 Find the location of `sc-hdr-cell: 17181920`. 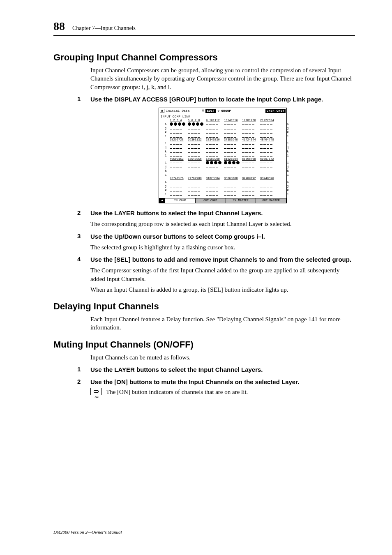

sc-hdr-cell: 17181920 is located at coordinates (251, 121).